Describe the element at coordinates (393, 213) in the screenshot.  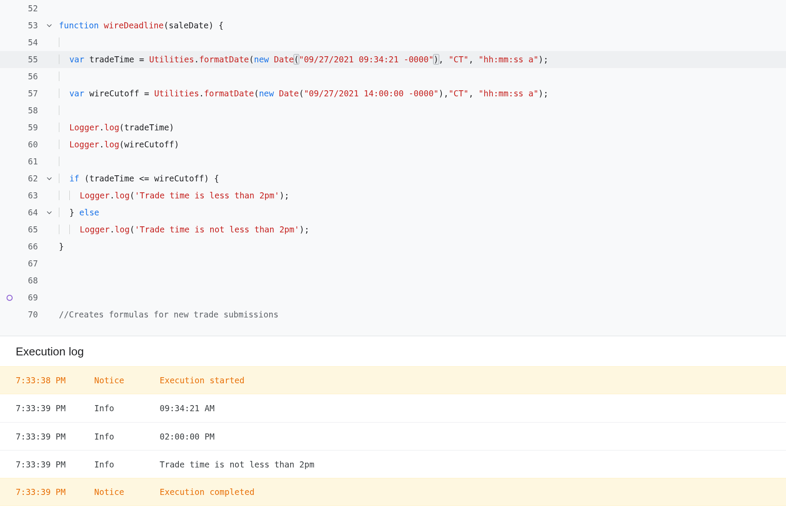
I see `code-line: 64 } else` at that location.